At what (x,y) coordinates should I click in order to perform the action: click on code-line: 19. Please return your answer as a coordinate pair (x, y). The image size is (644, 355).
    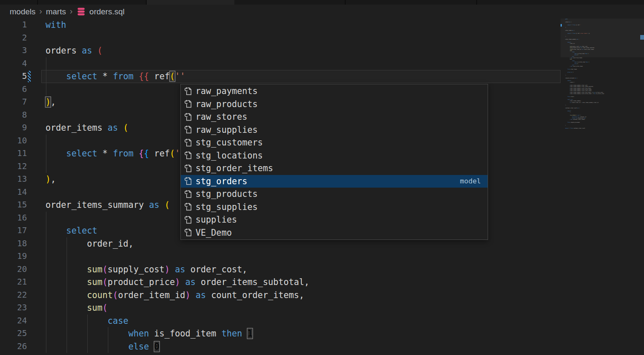
    Looking at the image, I should click on (280, 256).